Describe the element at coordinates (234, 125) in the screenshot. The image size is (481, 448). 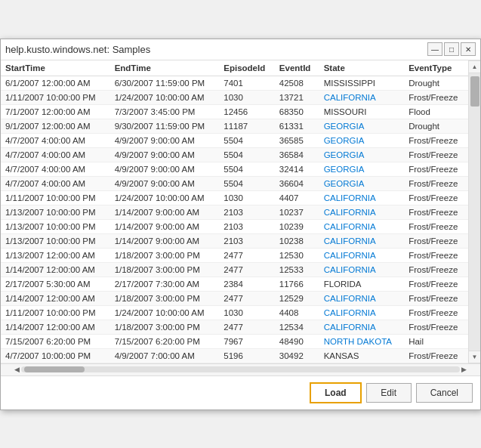
I see `table-row: 9/1/2007 12:00:00 AM9/30/2007 11:59:00 P…` at that location.